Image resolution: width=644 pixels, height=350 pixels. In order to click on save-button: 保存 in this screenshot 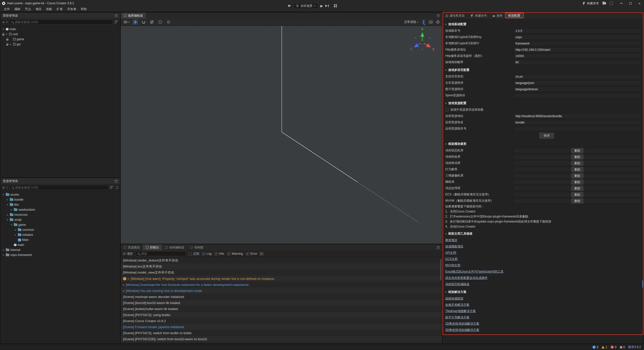, I will do `click(547, 136)`.